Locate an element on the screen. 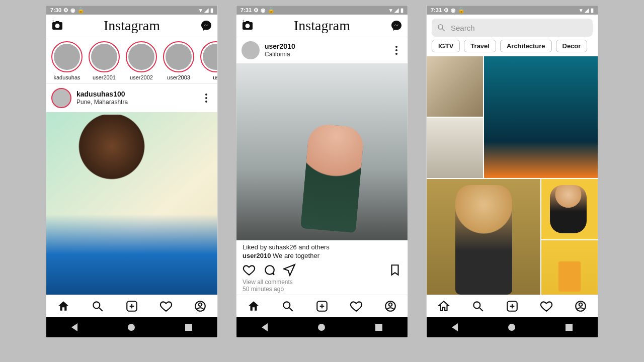 The image size is (644, 362). story-item: user2002 is located at coordinates (141, 61).